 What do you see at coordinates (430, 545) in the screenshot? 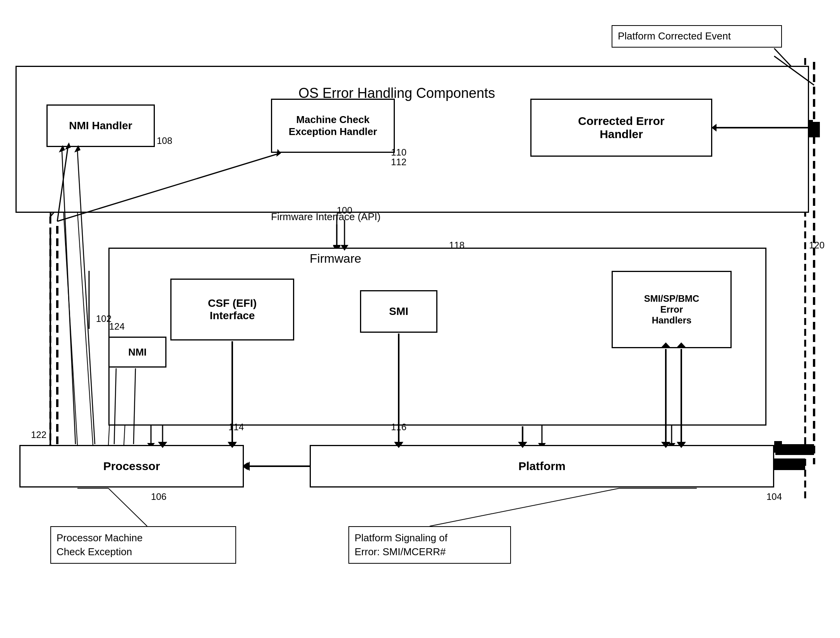
I see `platform-signaling-callout: Platform Signaling ofError: SMI/MCERR#` at bounding box center [430, 545].